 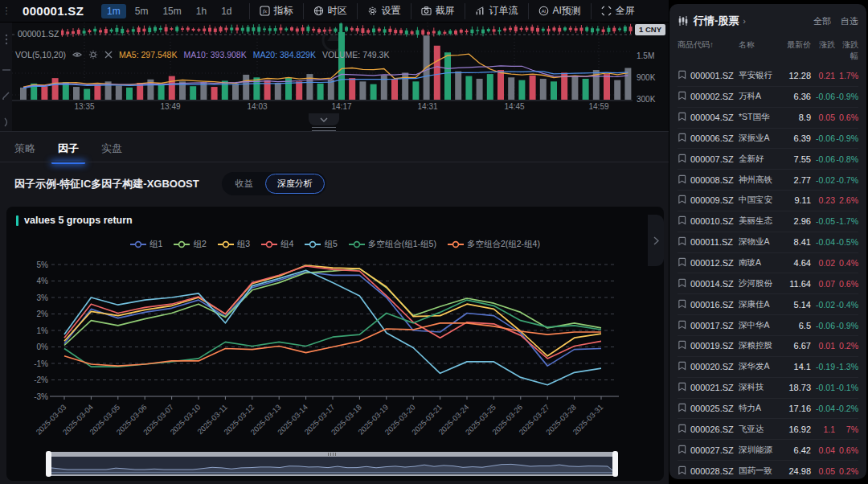 What do you see at coordinates (447, 11) in the screenshot?
I see `toolbar-buttons: fx指标时区设置截屏订单流AIAI预测全屏` at bounding box center [447, 11].